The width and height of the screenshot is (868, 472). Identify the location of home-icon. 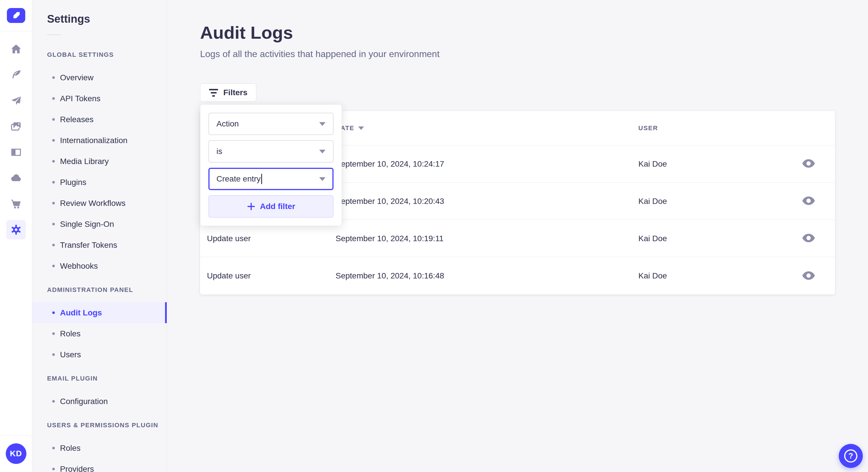
(16, 49).